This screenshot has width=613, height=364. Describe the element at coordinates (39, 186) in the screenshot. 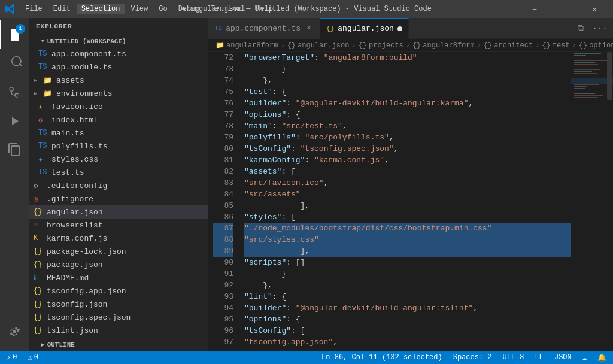

I see `config-file-icon: ⚙` at that location.